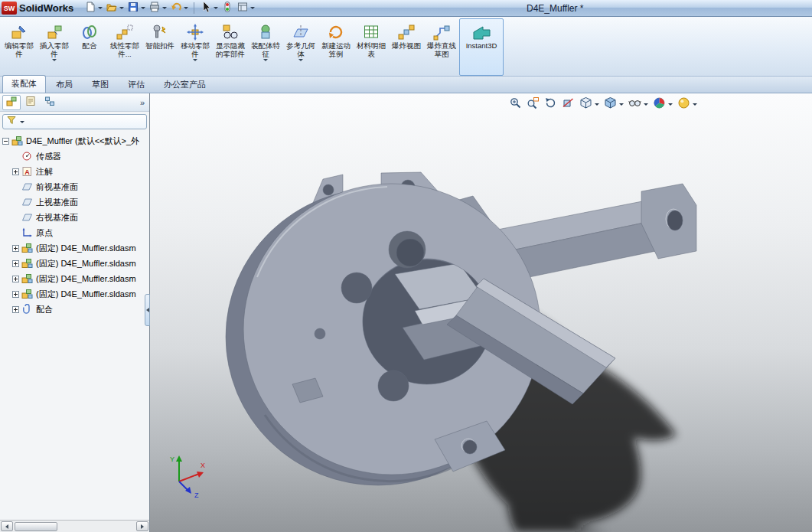  What do you see at coordinates (28, 309) in the screenshot?
I see `mates-paperclip-icon` at bounding box center [28, 309].